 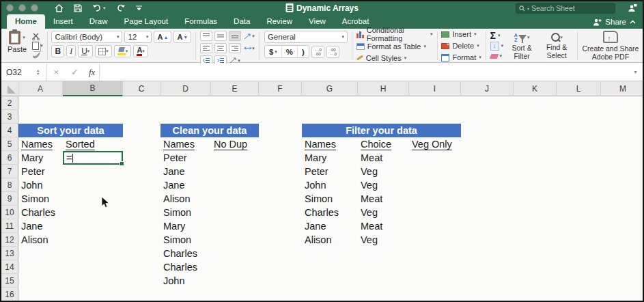 What do you see at coordinates (330, 240) in the screenshot?
I see `cell-G12: Alison` at bounding box center [330, 240].